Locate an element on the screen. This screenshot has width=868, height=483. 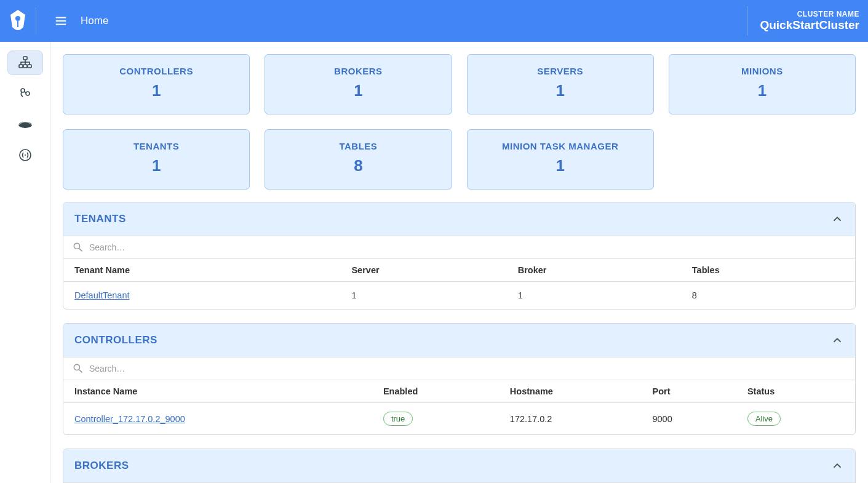
col-header: Port is located at coordinates (688, 391).